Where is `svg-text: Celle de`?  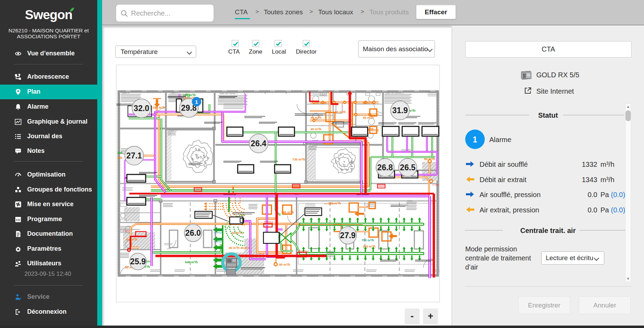
svg-text: Celle de is located at coordinates (369, 226).